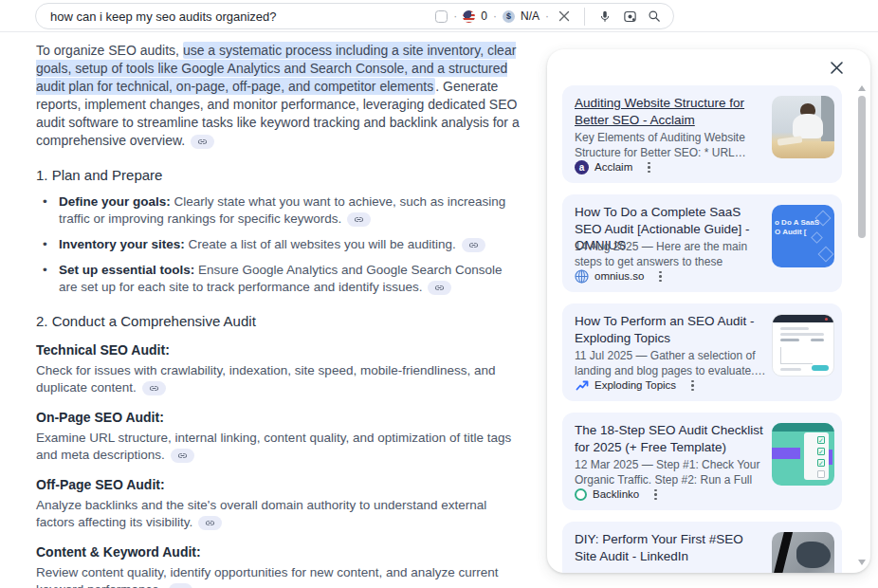 The height and width of the screenshot is (588, 878). Describe the element at coordinates (279, 552) in the screenshot. I see `subsection-heading: Content & Keyword Audit:` at that location.